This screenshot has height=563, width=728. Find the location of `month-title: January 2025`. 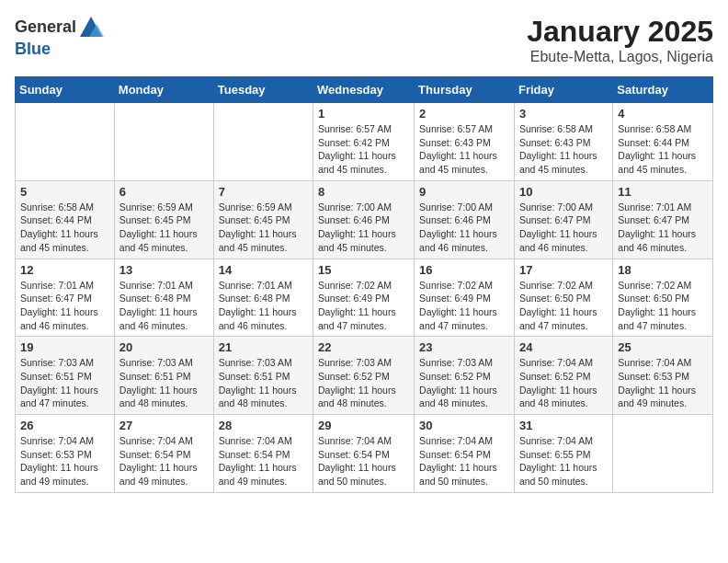

month-title: January 2025 is located at coordinates (620, 31).